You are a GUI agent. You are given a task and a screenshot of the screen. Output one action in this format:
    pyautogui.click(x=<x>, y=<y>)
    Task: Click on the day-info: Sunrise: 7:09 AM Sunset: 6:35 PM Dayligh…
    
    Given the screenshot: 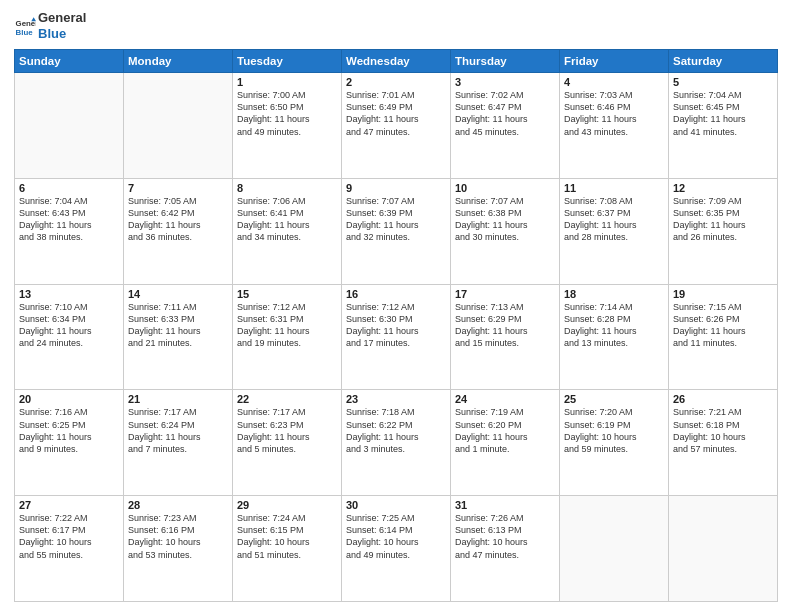 What is the action you would take?
    pyautogui.click(x=723, y=220)
    